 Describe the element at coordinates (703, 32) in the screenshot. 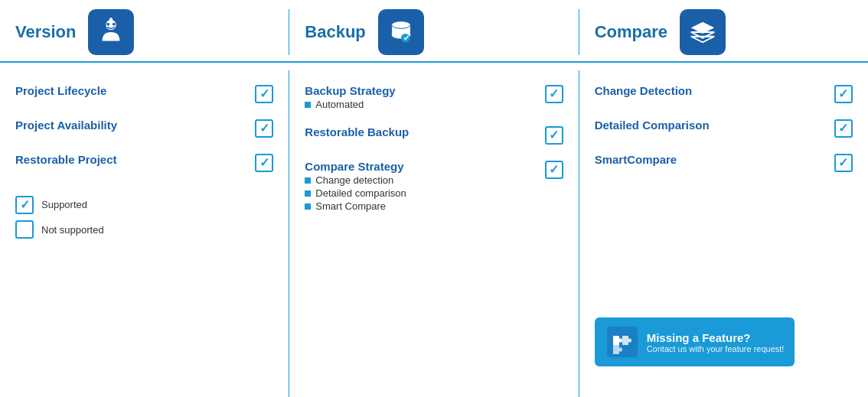

I see `layers-icon` at that location.